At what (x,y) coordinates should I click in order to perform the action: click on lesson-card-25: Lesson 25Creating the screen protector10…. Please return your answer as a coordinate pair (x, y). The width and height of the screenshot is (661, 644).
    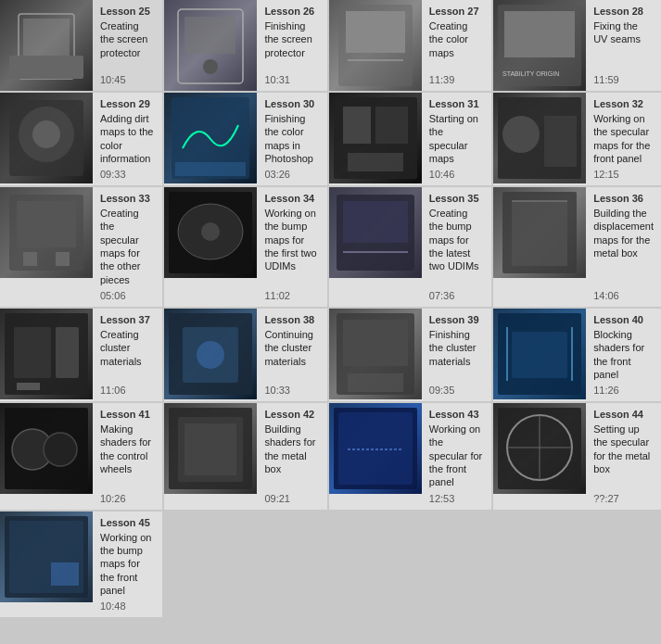
    Looking at the image, I should click on (82, 45).